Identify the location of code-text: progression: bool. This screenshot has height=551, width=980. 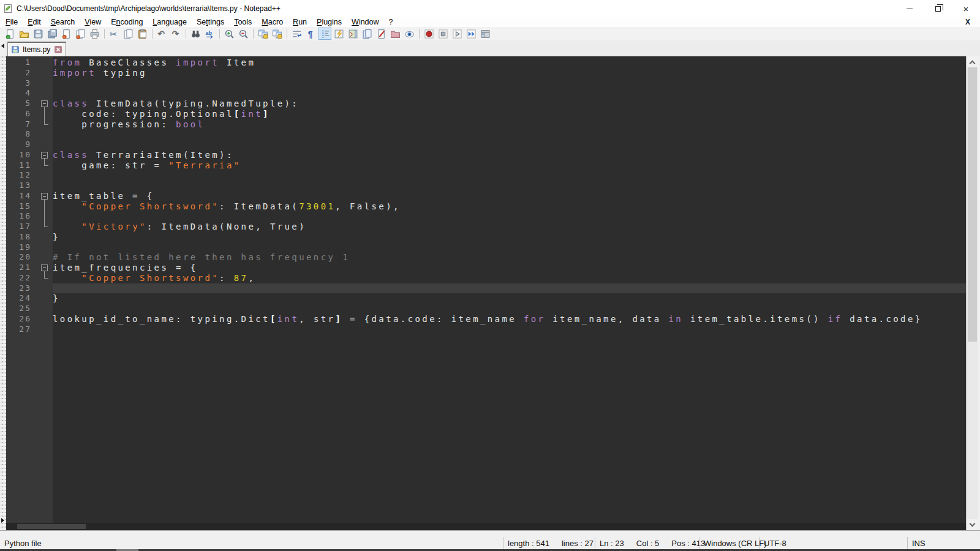
(510, 125).